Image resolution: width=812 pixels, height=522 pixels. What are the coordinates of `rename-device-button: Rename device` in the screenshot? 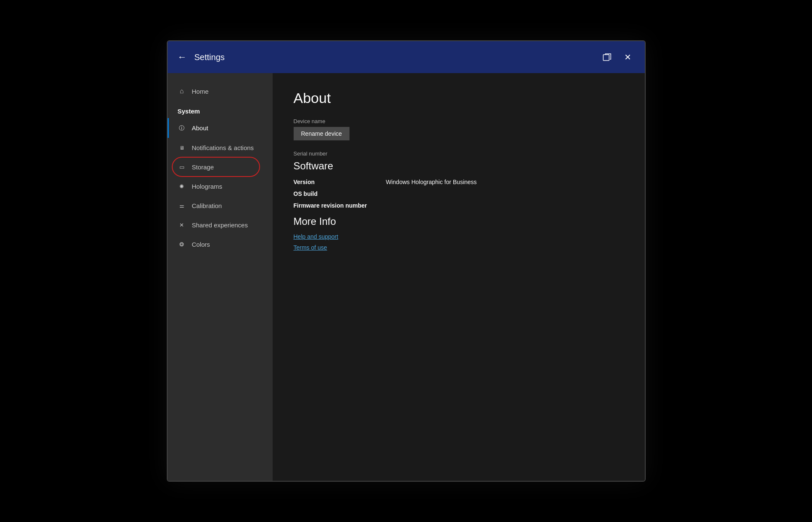 It's located at (322, 134).